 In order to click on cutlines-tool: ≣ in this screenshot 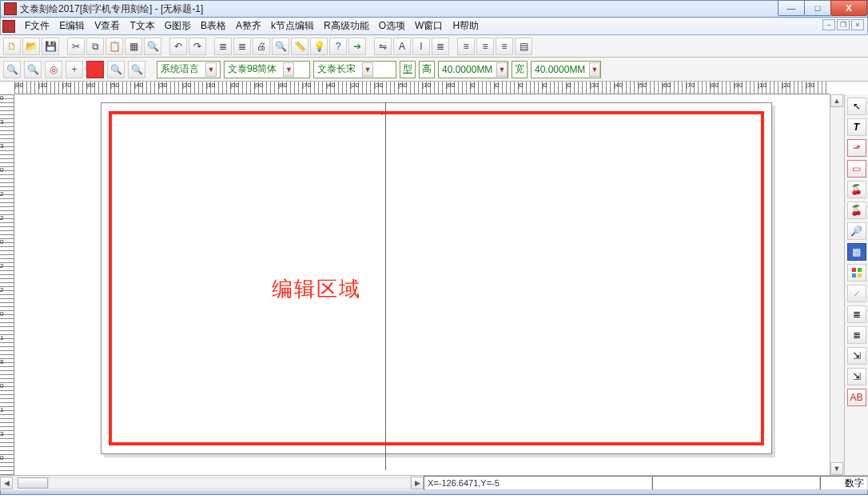, I will do `click(857, 335)`.